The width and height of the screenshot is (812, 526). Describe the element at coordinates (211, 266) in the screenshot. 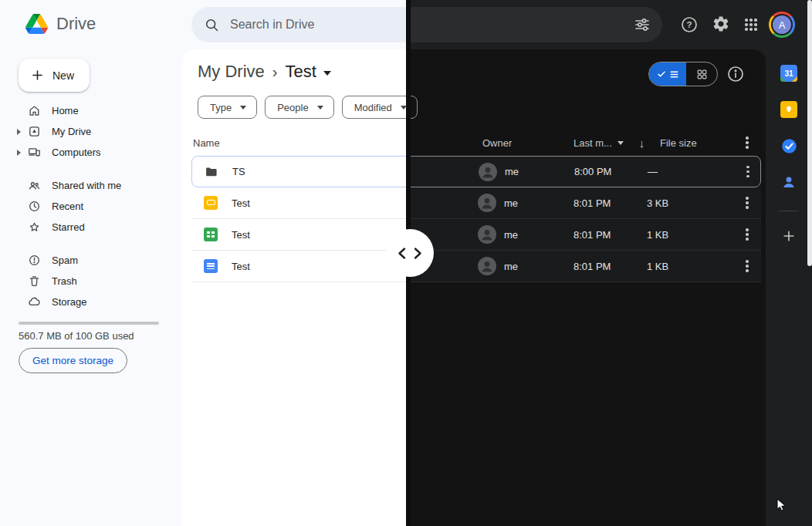

I see `docs-file-icon` at that location.